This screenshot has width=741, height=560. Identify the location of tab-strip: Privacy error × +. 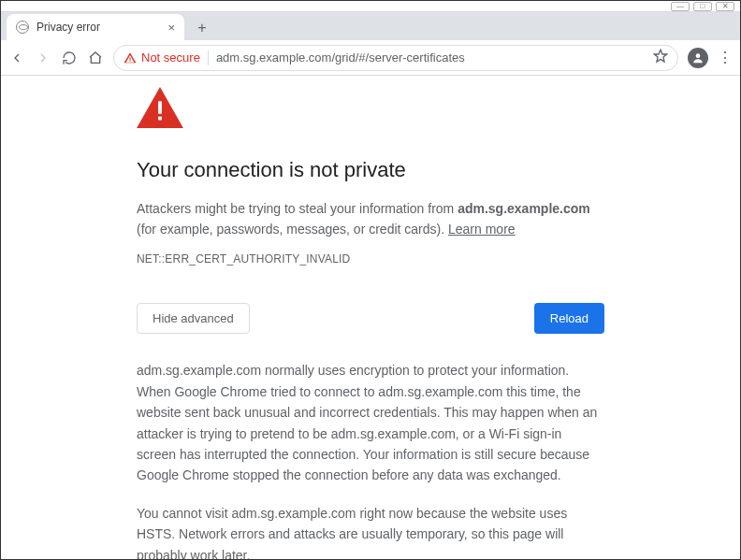
(370, 26).